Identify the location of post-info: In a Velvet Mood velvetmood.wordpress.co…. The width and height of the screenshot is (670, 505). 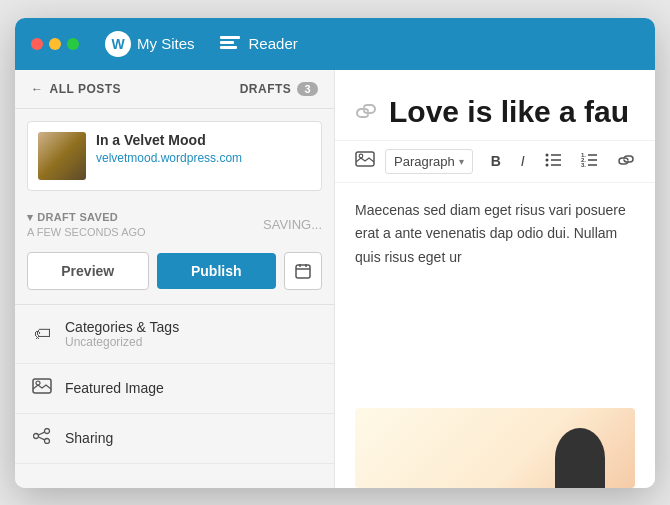
(204, 148).